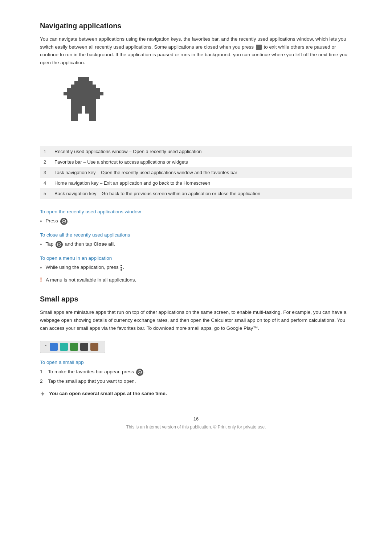  Describe the element at coordinates (64, 221) in the screenshot. I see `press-icon-1: +` at that location.